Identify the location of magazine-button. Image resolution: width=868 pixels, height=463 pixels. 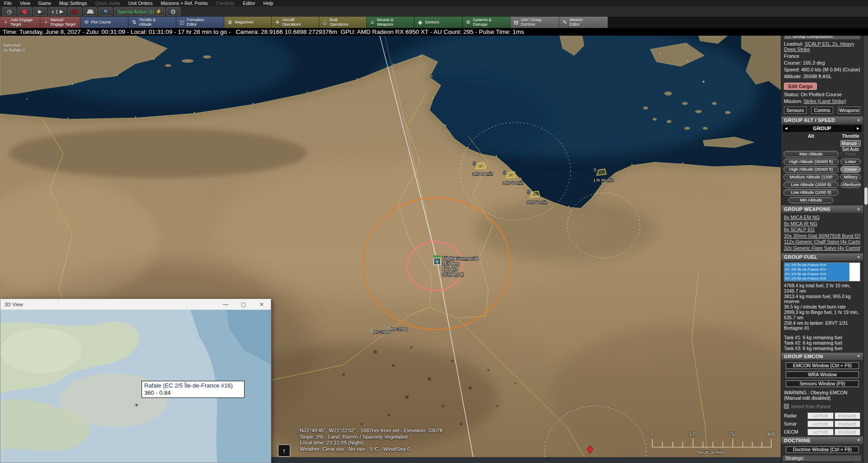
(90, 12).